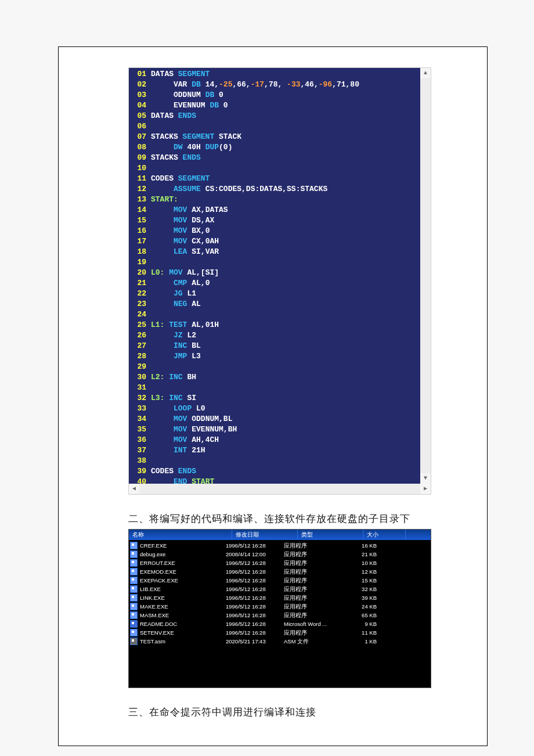 The image size is (534, 756). What do you see at coordinates (280, 95) in the screenshot?
I see `code-line: 03 ODDNUM DB 0` at bounding box center [280, 95].